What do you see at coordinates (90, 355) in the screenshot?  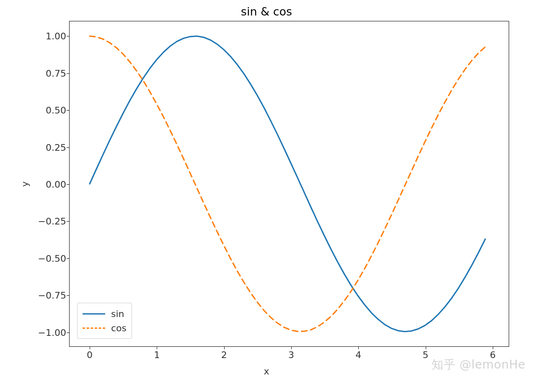 I see `x-tick-label: 0` at bounding box center [90, 355].